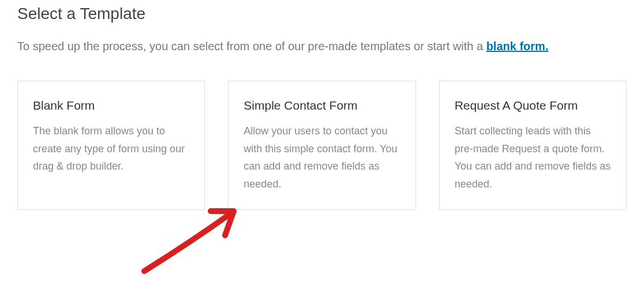  I want to click on intro-text: To speed up the process, you can select …, so click(322, 46).